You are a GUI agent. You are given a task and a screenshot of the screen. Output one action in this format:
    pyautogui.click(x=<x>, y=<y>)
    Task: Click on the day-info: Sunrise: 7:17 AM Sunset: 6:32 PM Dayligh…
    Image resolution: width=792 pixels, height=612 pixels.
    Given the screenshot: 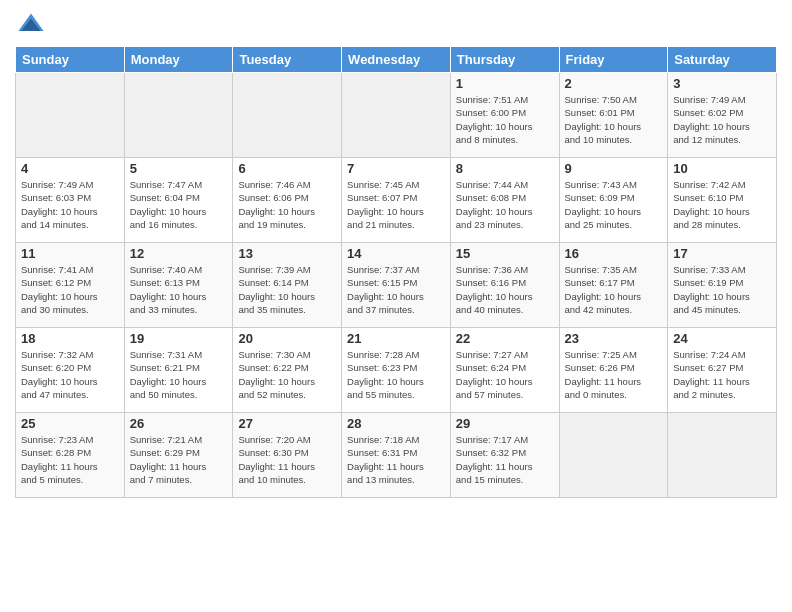 What is the action you would take?
    pyautogui.click(x=505, y=460)
    